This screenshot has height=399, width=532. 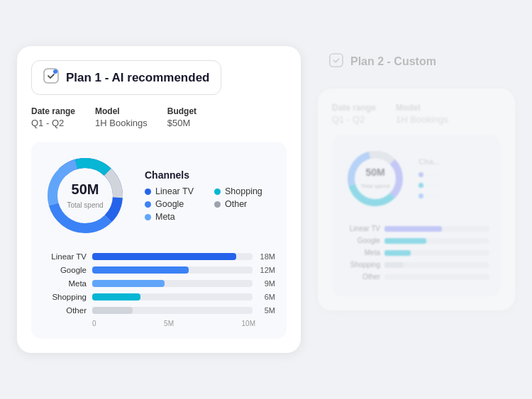 What do you see at coordinates (217, 191) in the screenshot?
I see `legend-dot-shopping` at bounding box center [217, 191].